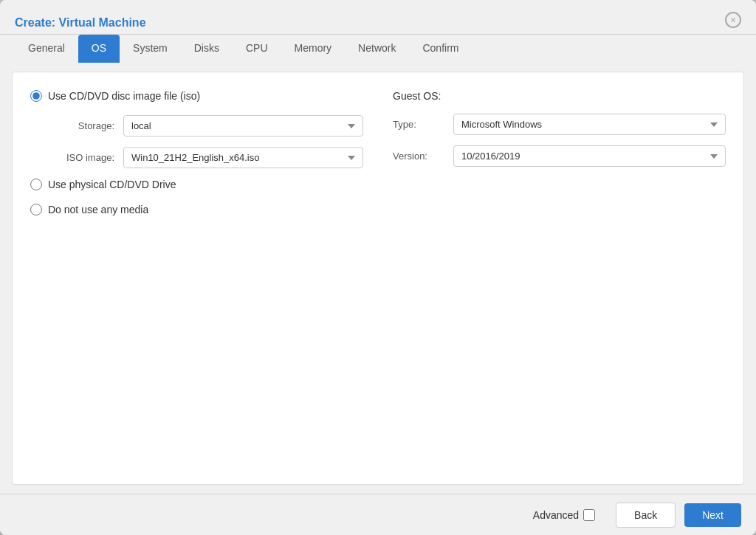 The width and height of the screenshot is (756, 535). What do you see at coordinates (196, 210) in the screenshot?
I see `radio-none-option: Do not use any media` at bounding box center [196, 210].